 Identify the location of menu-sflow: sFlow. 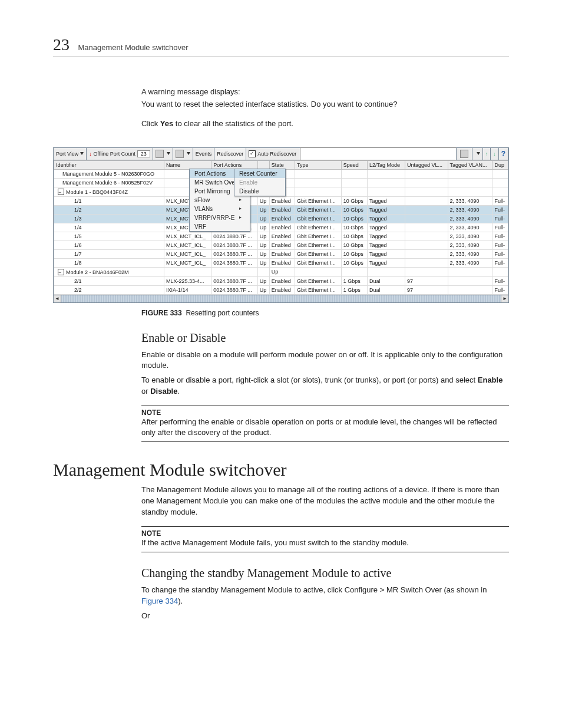
(220, 200).